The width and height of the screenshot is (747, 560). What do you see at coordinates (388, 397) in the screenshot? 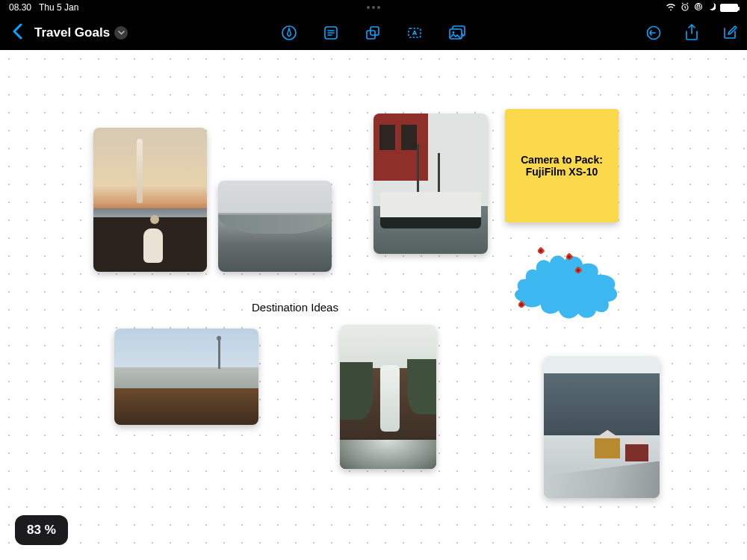
I see `photo-waterfall` at bounding box center [388, 397].